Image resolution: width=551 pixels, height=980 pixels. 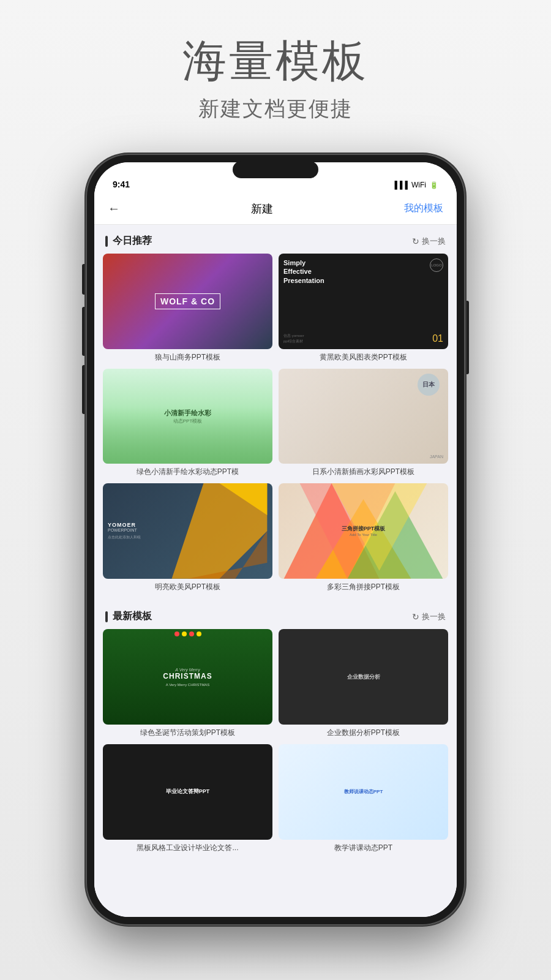 What do you see at coordinates (434, 185) in the screenshot?
I see `battery-icon: 🔋` at bounding box center [434, 185].